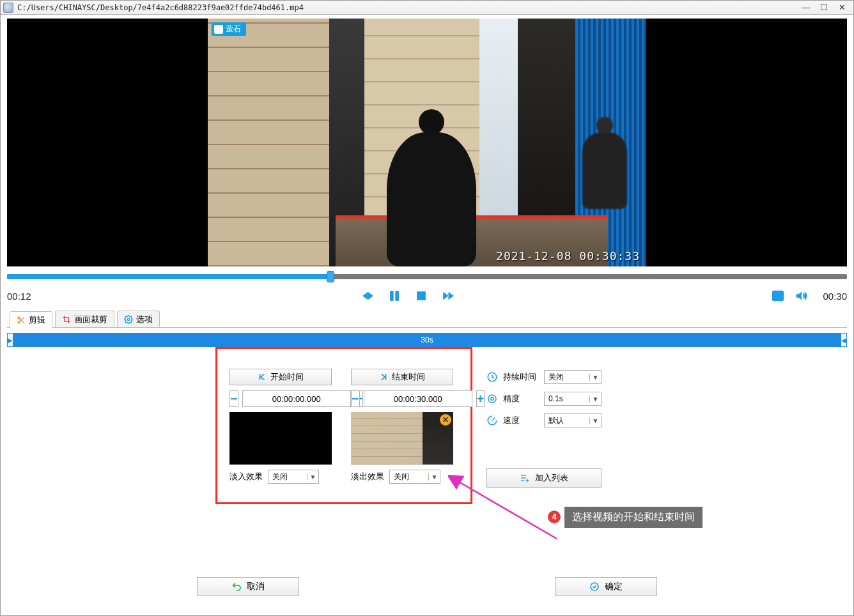  I want to click on fade-out-combo: 关闭▼, so click(415, 477).